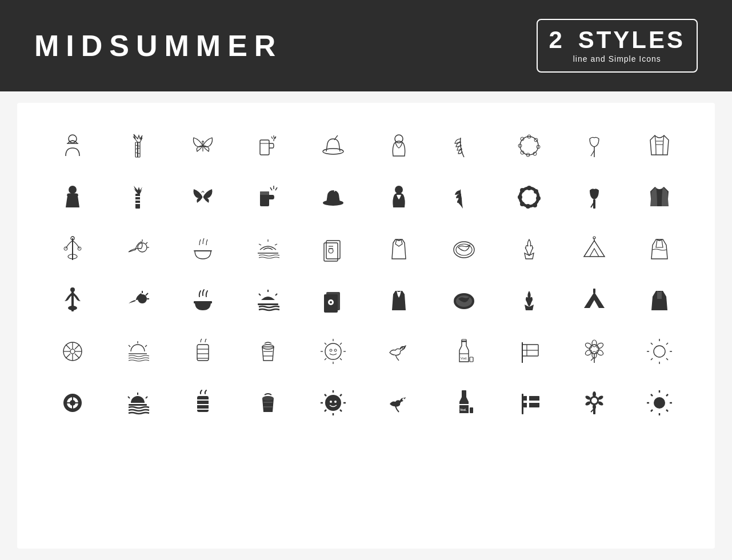  I want to click on woman-solid-icon, so click(399, 197).